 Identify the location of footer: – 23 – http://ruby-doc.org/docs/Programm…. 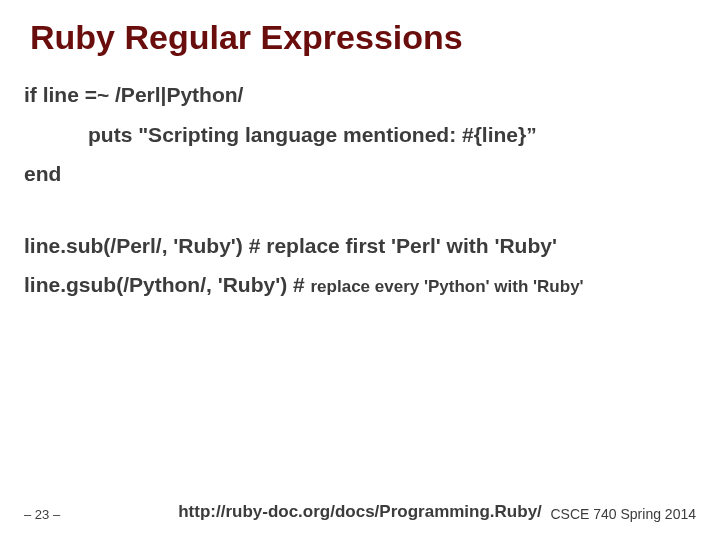
(360, 514).